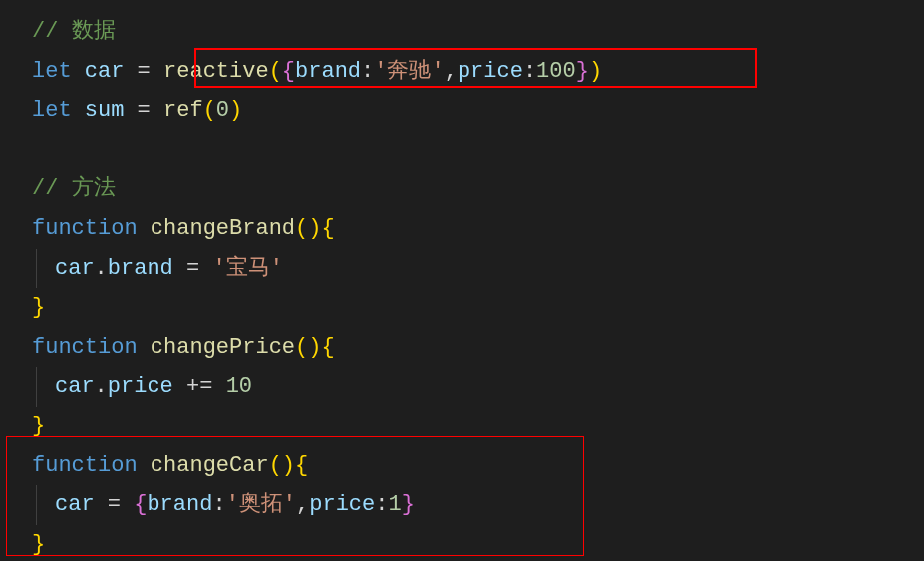 This screenshot has width=924, height=561. What do you see at coordinates (199, 387) in the screenshot?
I see `operator: +=` at bounding box center [199, 387].